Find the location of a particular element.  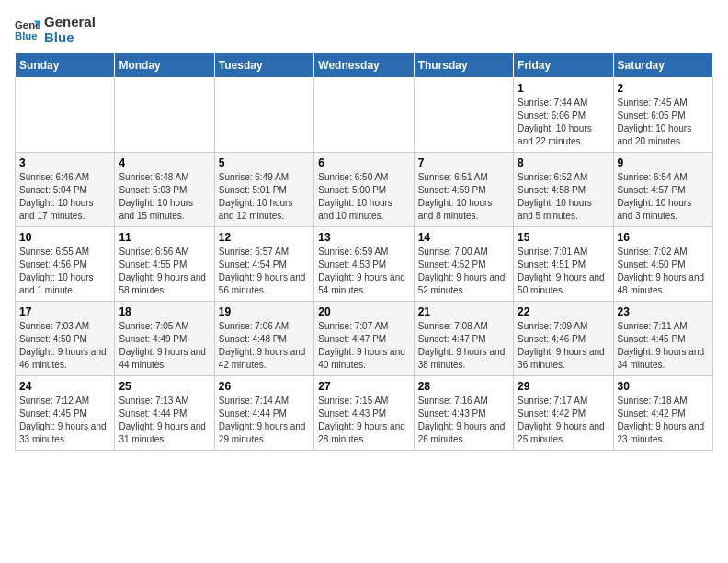

calendar-cell: 26Sunrise: 7:14 AM Sunset: 4:44 PM Dayli… is located at coordinates (264, 414).